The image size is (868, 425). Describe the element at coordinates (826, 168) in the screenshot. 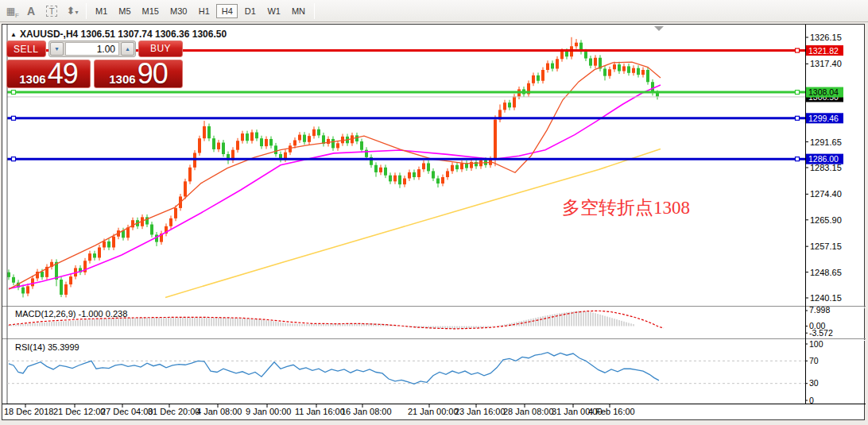

I see `price-tick-label: 1283.15` at that location.